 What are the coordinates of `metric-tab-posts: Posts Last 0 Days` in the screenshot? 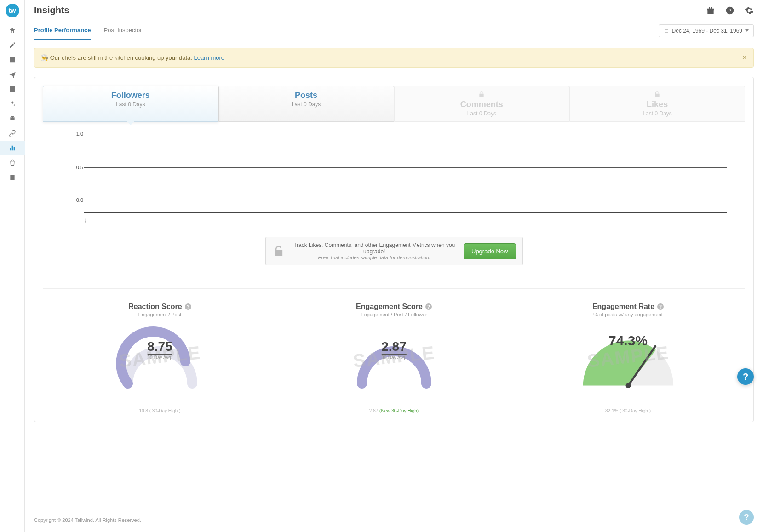 It's located at (306, 104).